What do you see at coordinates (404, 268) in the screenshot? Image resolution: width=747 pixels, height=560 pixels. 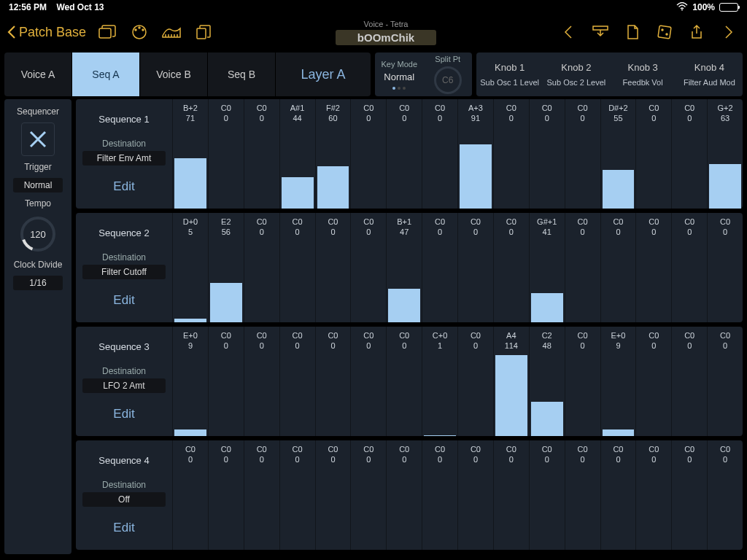 I see `step-7: B+147` at bounding box center [404, 268].